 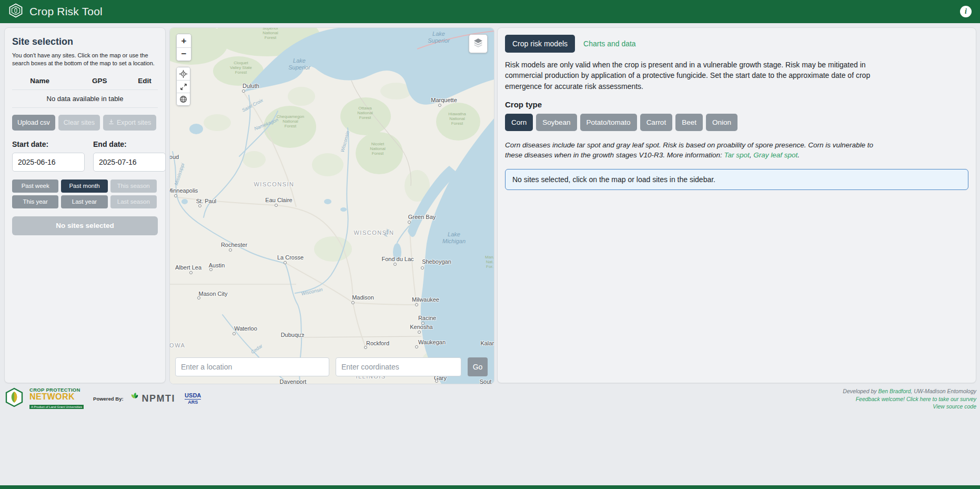 I want to click on map-search-bar: Go, so click(x=331, y=367).